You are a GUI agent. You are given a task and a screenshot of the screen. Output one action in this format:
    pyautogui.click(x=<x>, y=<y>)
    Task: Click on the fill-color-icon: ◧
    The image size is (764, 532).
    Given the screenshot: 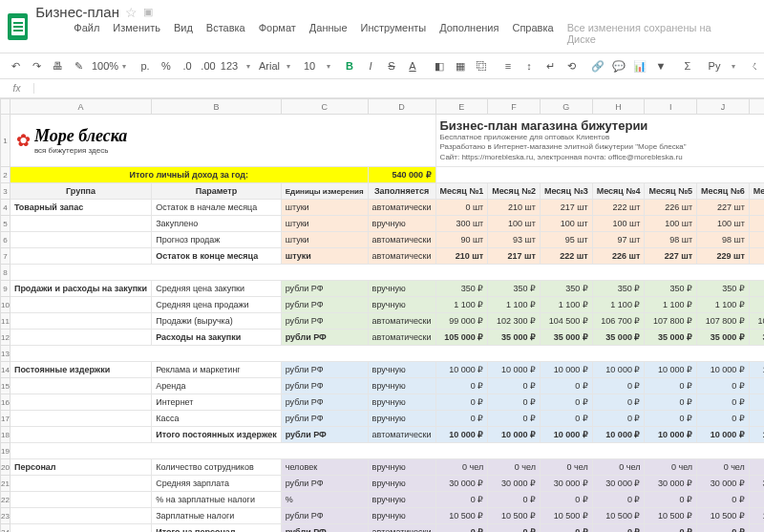 What is the action you would take?
    pyautogui.click(x=439, y=66)
    